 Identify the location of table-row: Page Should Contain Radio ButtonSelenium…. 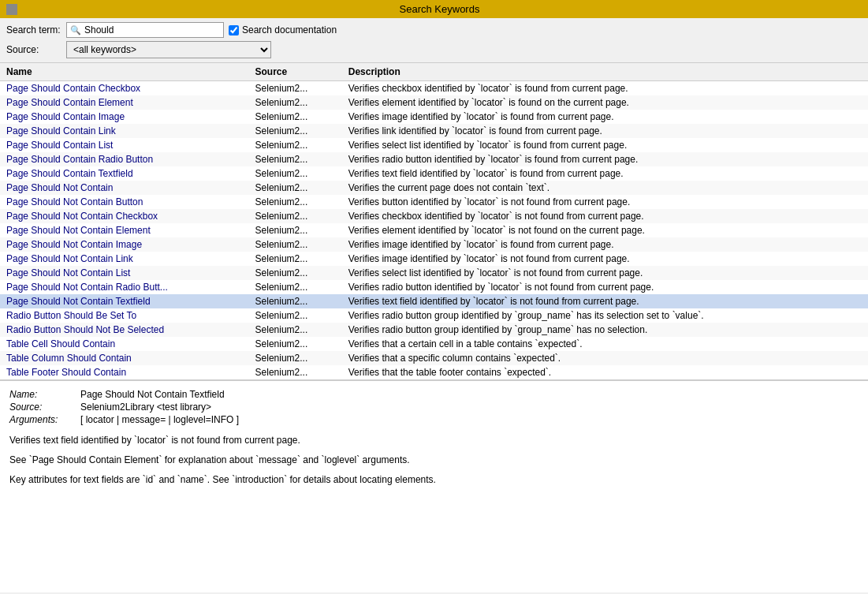
(434, 159).